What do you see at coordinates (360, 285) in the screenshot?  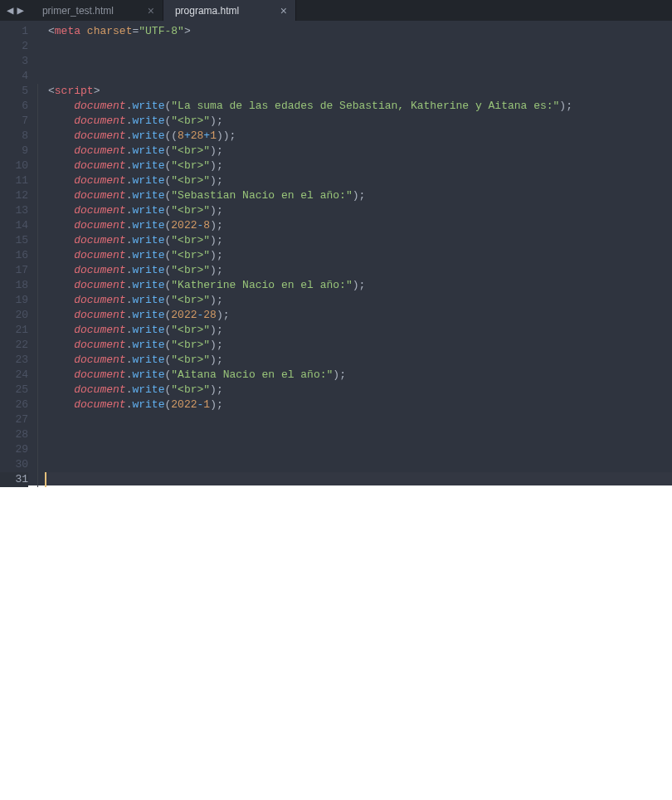 I see `code-line: document.write("Katherine Nacio en el añ…` at bounding box center [360, 285].